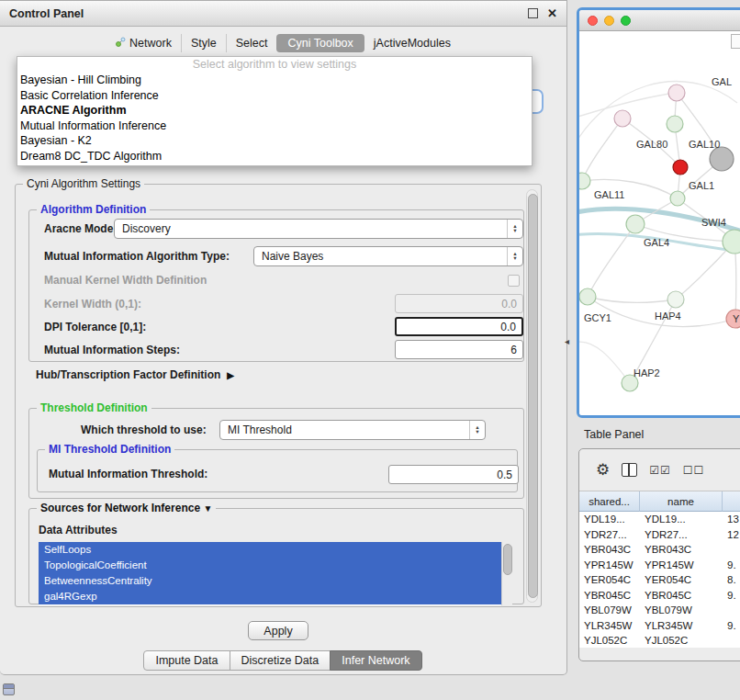 This screenshot has height=700, width=740. I want to click on tab-jactivemodules: jActiveModules, so click(412, 43).